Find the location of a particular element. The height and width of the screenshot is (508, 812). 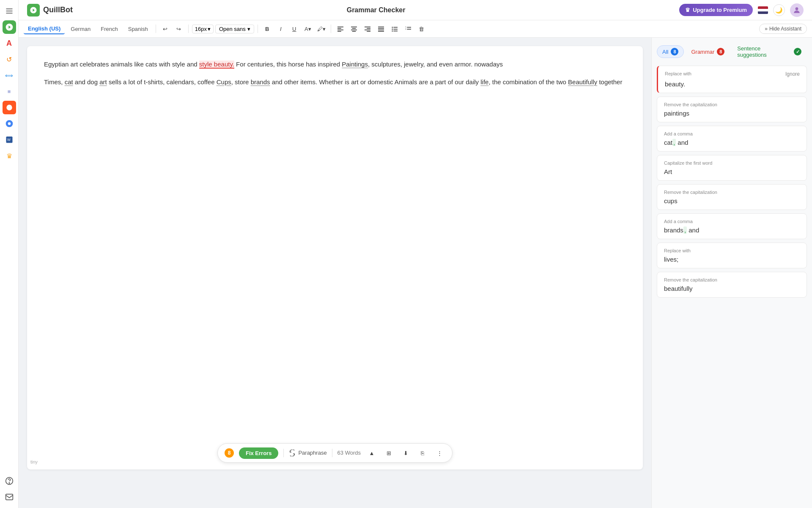

highlight-button: A▾ is located at coordinates (308, 29).